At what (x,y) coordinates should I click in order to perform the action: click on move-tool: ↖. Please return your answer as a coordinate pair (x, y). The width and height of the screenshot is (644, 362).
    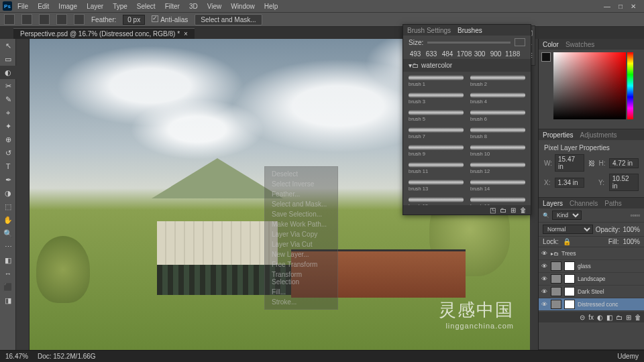
    Looking at the image, I should click on (8, 46).